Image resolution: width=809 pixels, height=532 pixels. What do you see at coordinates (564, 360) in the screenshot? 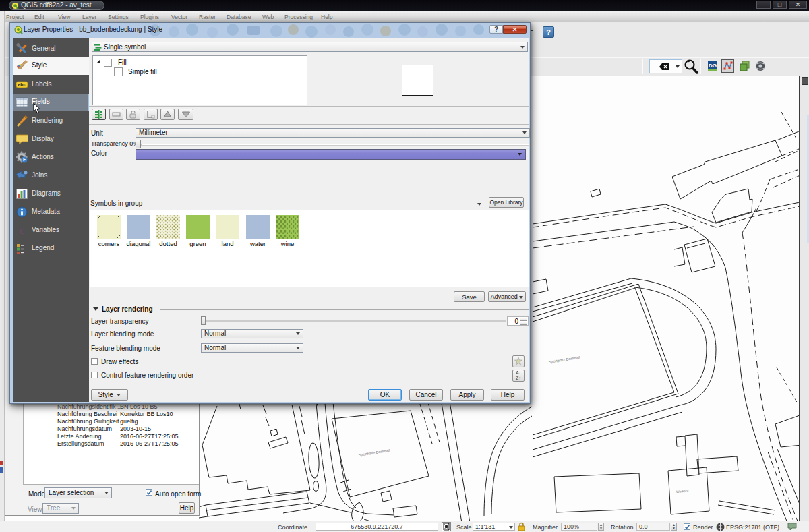
I see `svg-text: Sportplatz Dorfmatt` at bounding box center [564, 360].